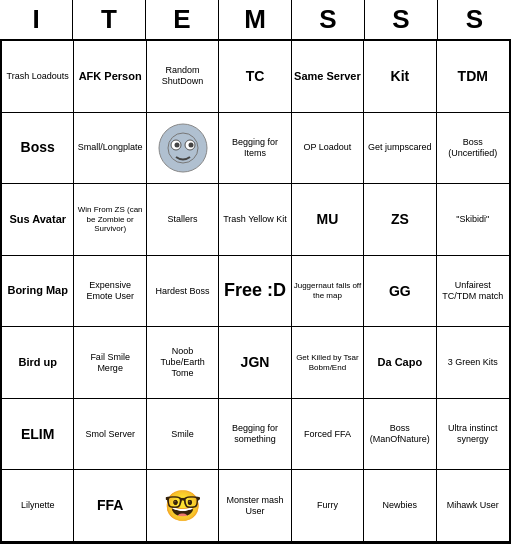 This screenshot has height=544, width=511. I want to click on bingo-cell: Fail Smile Merge, so click(110, 363).